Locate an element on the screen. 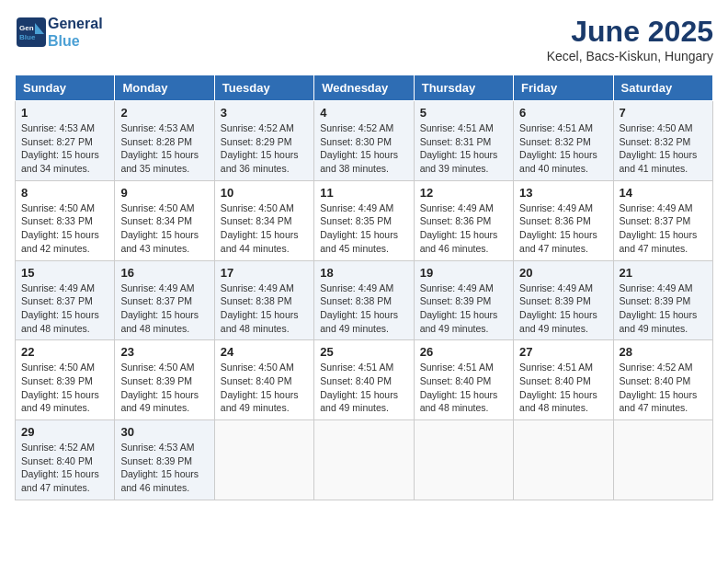  day-info: Sunrise: 4:52 AM Sunset: 8:29 PM Dayligh… is located at coordinates (265, 149).